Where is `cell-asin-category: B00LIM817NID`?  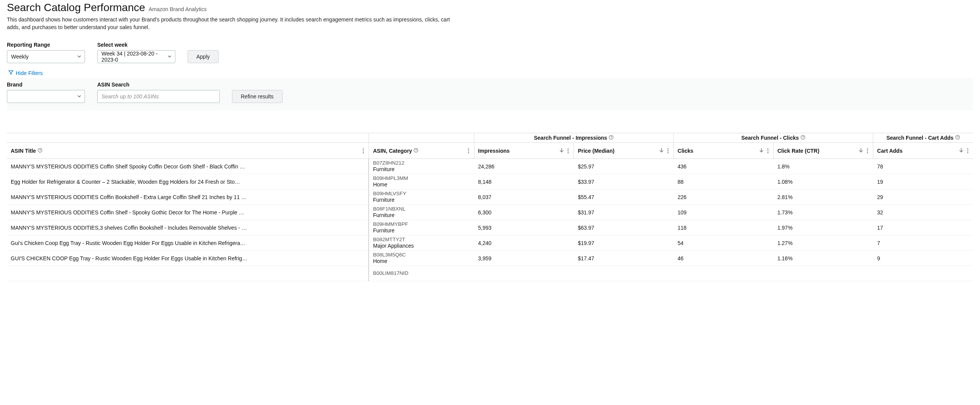 cell-asin-category: B00LIM817NID is located at coordinates (421, 274).